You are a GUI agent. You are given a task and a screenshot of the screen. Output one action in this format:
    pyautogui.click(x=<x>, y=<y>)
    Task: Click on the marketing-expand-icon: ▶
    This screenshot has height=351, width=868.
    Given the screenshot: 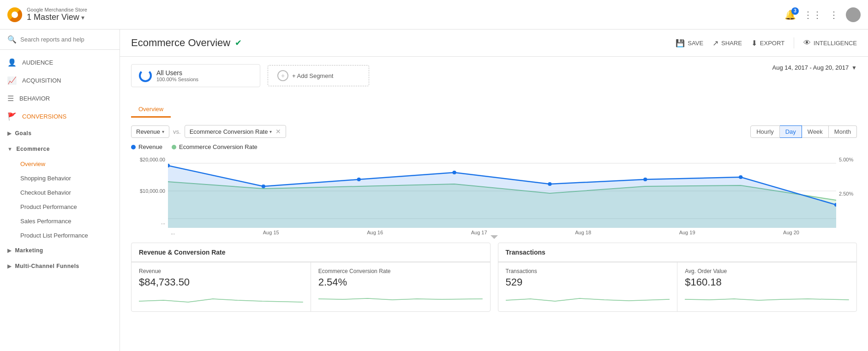 What is the action you would take?
    pyautogui.click(x=9, y=251)
    